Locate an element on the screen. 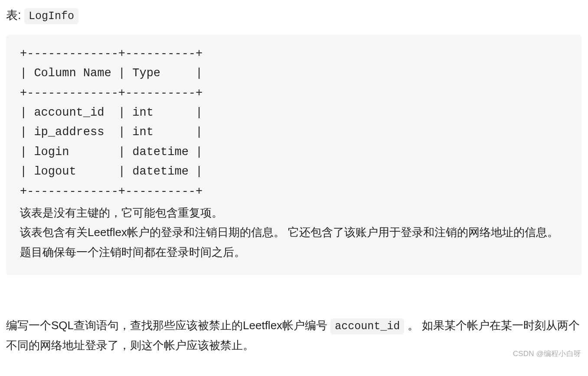  schema-description: 该表是没有主键的，它可能包含重复项。 该表包含有关Leetflex帐户的登录和注… is located at coordinates (294, 233).